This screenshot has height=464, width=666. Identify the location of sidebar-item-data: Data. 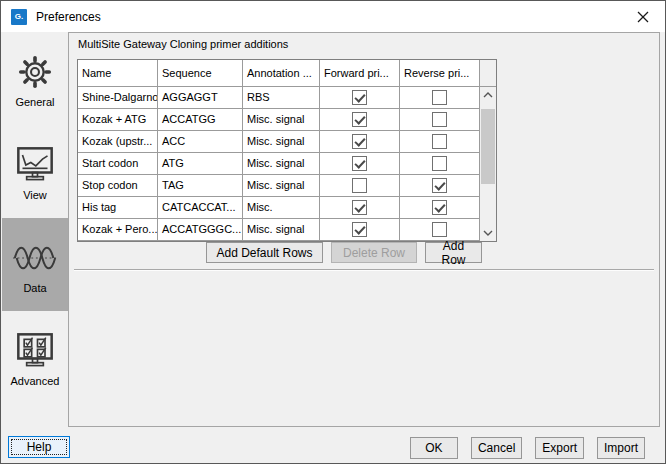
(35, 264).